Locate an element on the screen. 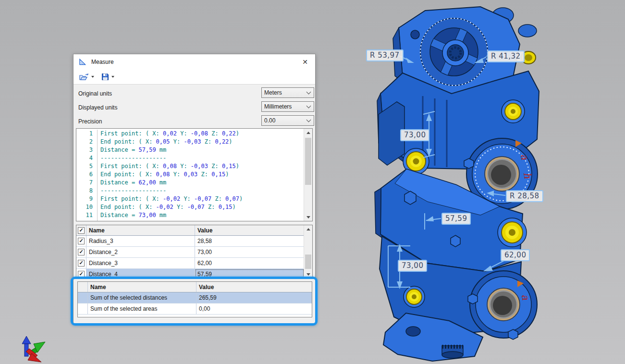 The width and height of the screenshot is (625, 364). measurement-row: ✓ Distance_3 62,00 is located at coordinates (190, 263).